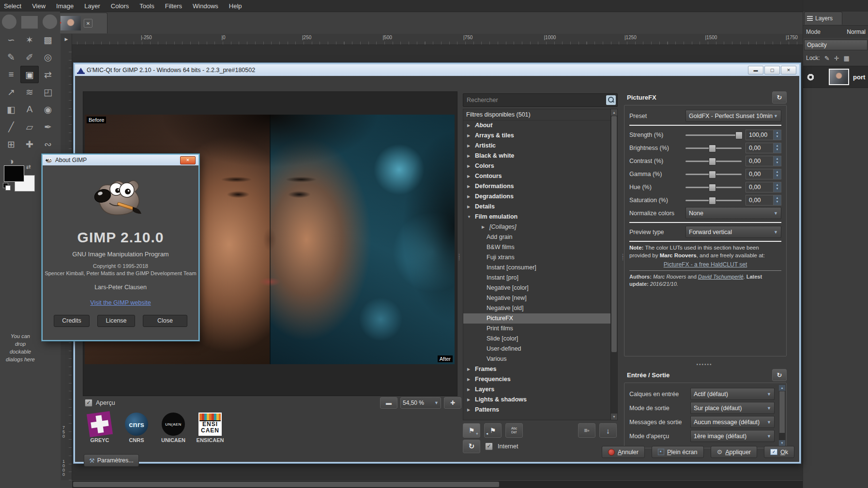  I want to click on filter-item-instant-pro-: Instant [pro], so click(540, 278).